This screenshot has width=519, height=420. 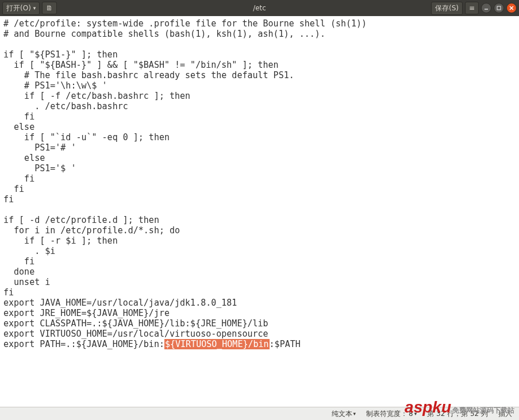 What do you see at coordinates (447, 8) in the screenshot?
I see `save-label: 保存(S)` at bounding box center [447, 8].